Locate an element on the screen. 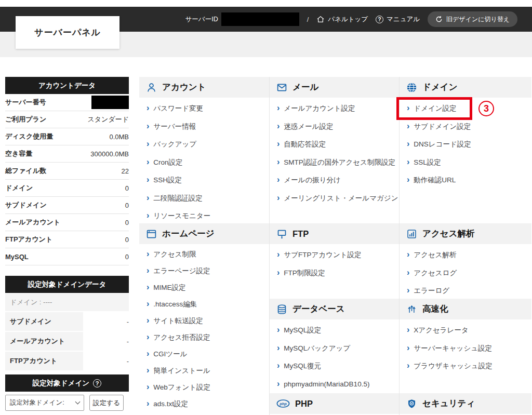 This screenshot has width=532, height=415. browser-window-icon is located at coordinates (152, 234).